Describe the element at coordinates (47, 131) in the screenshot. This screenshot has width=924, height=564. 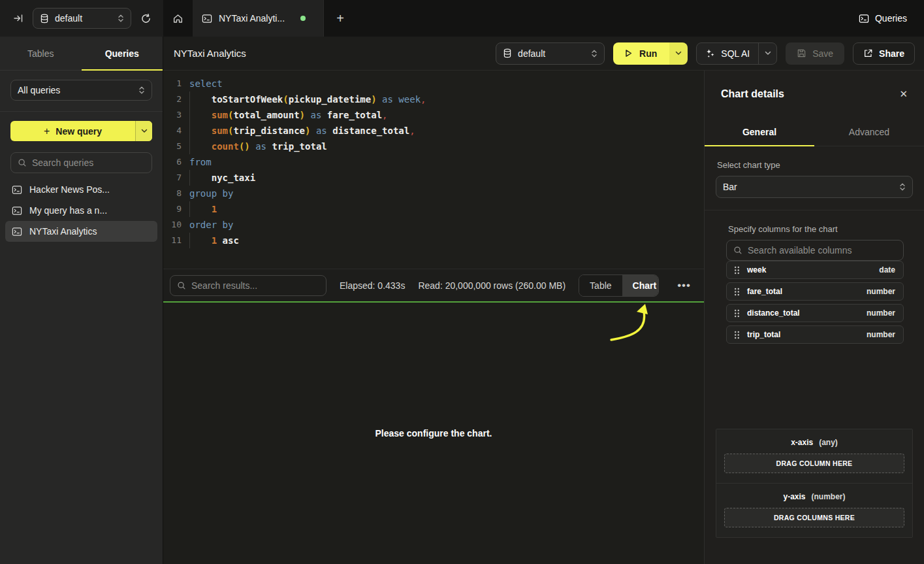
I see `plus-icon: +` at that location.